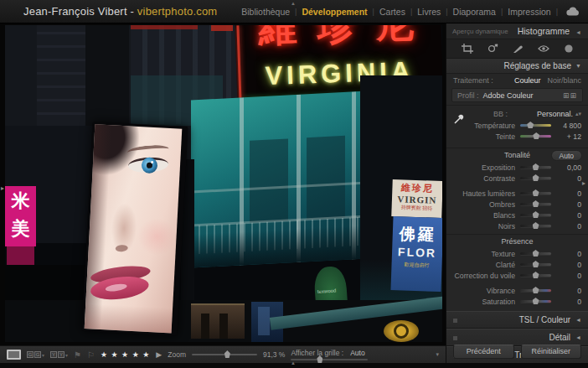 This screenshot has width=588, height=368. What do you see at coordinates (565, 80) in the screenshot?
I see `treatment-bw-option: Noir/blanc` at bounding box center [565, 80].